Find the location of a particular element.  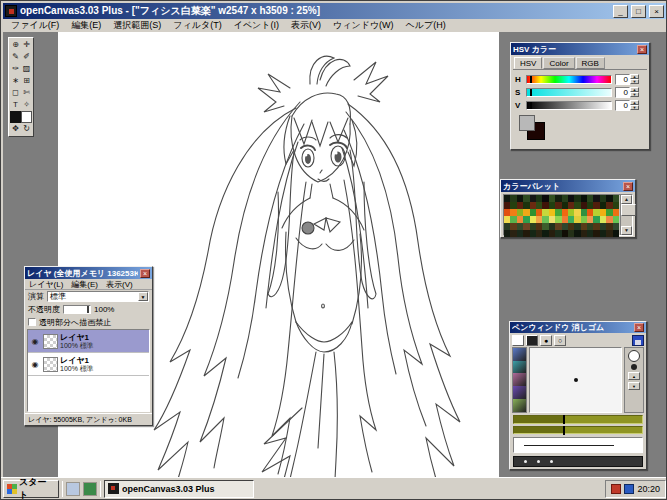

layer-menu-item-1: 編集(E) is located at coordinates (84, 284).